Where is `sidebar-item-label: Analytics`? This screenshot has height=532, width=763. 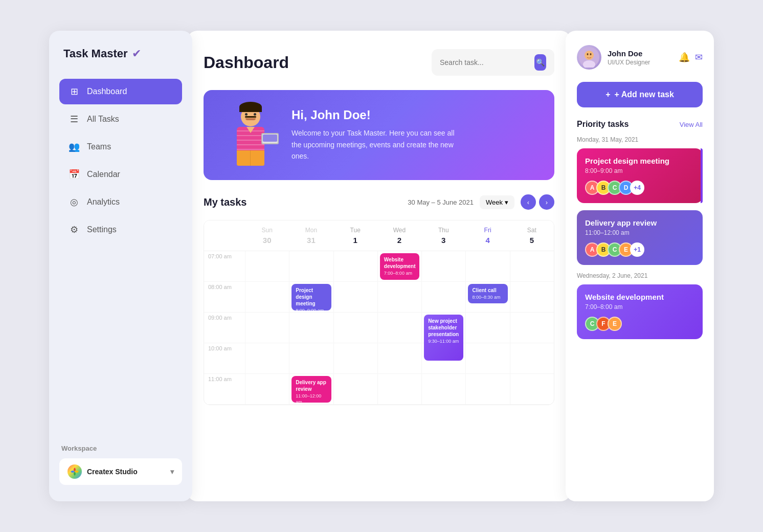 sidebar-item-label: Analytics is located at coordinates (103, 202).